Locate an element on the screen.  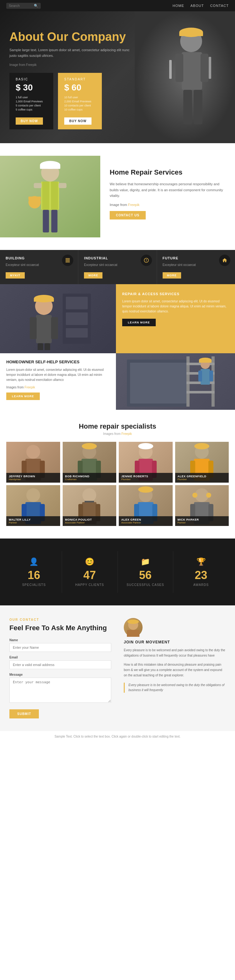
footer-text: Sample Text. Click to select the text bo… is located at coordinates (118, 737).